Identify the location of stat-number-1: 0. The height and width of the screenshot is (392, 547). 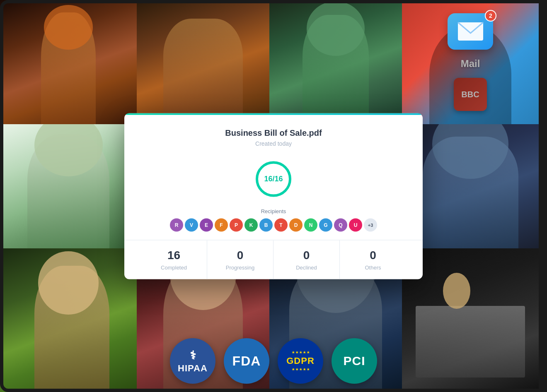
(240, 255).